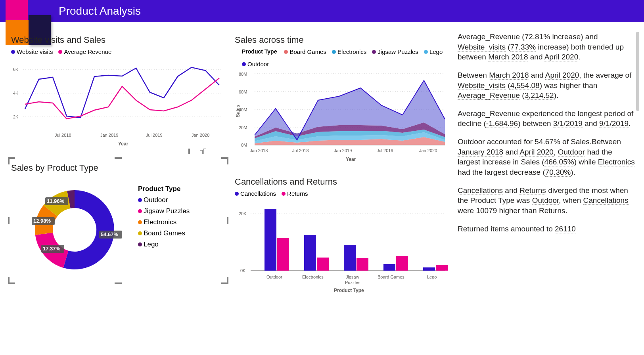 The height and width of the screenshot is (355, 644). I want to click on svg-text: 17.37%, so click(52, 249).